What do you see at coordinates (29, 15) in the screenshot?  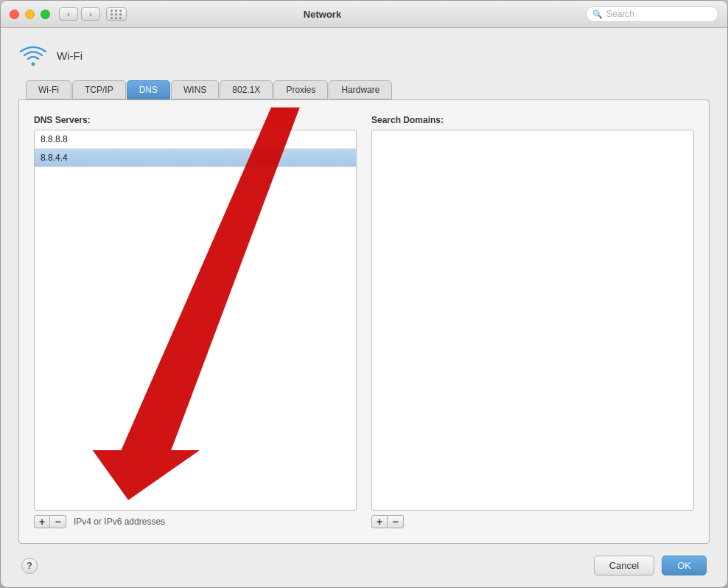 I see `traffic-lights` at bounding box center [29, 15].